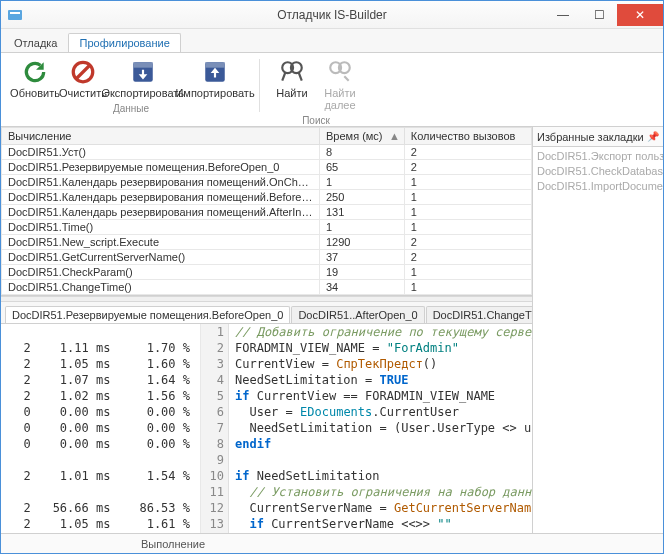  Describe the element at coordinates (83, 79) in the screenshot. I see `clear-button: Очистить` at that location.